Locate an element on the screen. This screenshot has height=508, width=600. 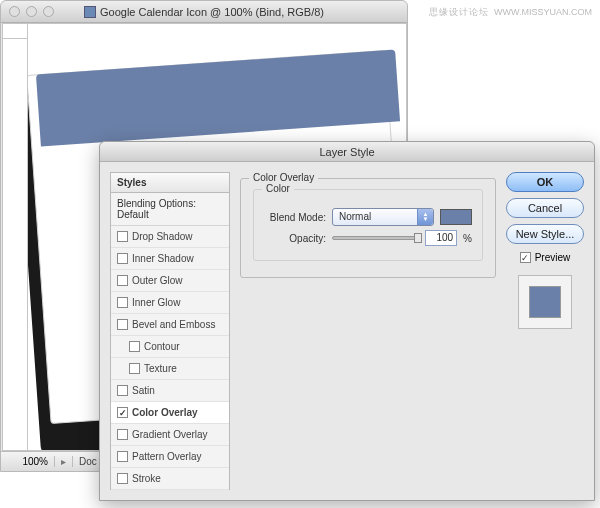
style-item-label: Gradient Overlay is located at coordinates (170, 434).